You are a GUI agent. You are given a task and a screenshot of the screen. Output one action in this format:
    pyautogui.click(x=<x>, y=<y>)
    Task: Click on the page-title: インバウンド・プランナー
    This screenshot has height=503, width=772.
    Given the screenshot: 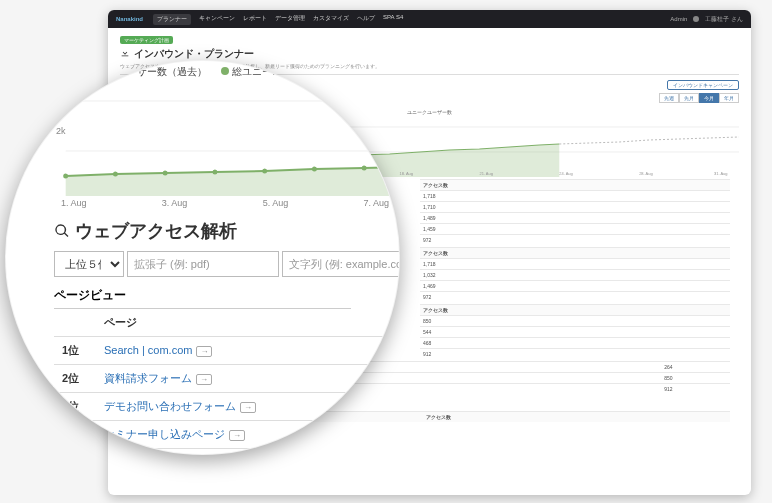 What is the action you would take?
    pyautogui.click(x=430, y=54)
    